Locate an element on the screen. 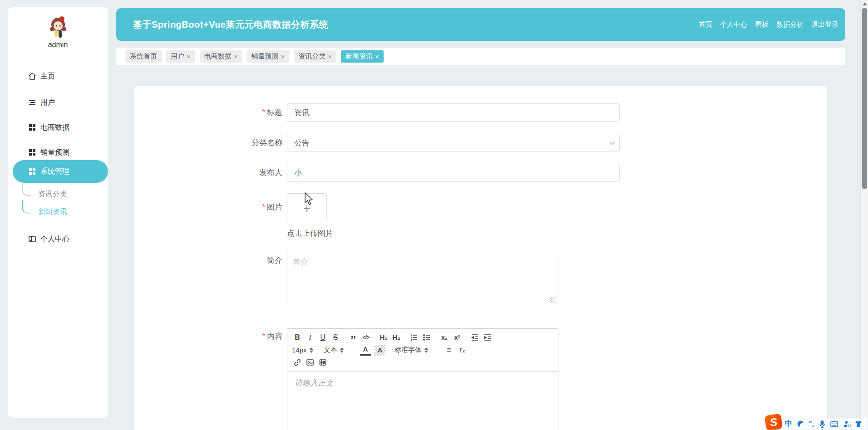 Image resolution: width=868 pixels, height=430 pixels. card-icon is located at coordinates (32, 239).